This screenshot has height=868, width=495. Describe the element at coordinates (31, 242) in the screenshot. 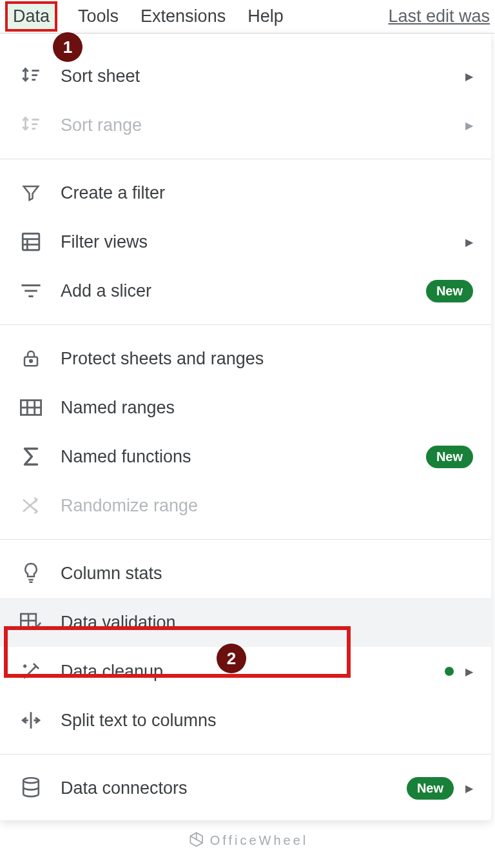

I see `filter-views-icon` at that location.